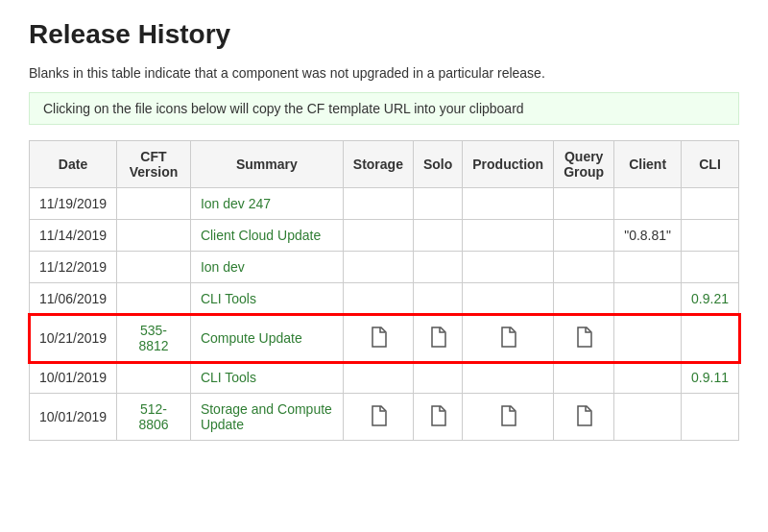 The height and width of the screenshot is (532, 768). What do you see at coordinates (710, 377) in the screenshot?
I see `cli-link: 0.9.11` at bounding box center [710, 377].